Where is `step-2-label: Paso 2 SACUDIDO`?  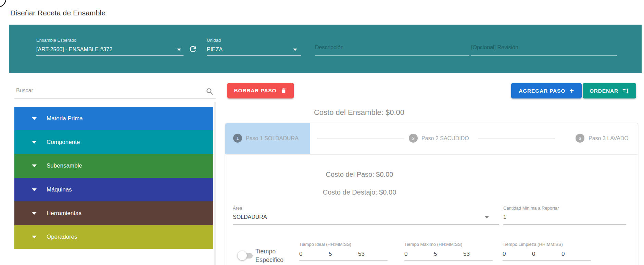 step-2-label: Paso 2 SACUDIDO is located at coordinates (445, 138).